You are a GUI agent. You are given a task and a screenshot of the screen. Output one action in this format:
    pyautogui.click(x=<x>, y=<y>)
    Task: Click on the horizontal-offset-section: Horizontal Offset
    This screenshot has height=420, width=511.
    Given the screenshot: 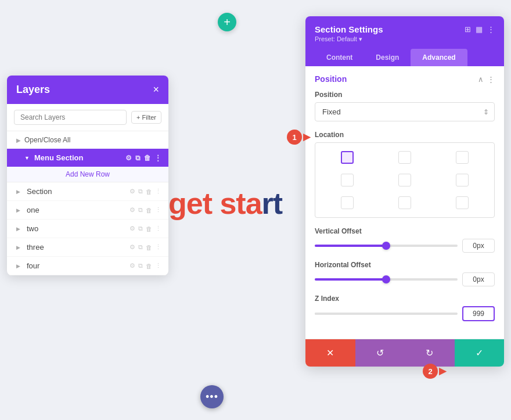 What is the action you would take?
    pyautogui.click(x=405, y=274)
    